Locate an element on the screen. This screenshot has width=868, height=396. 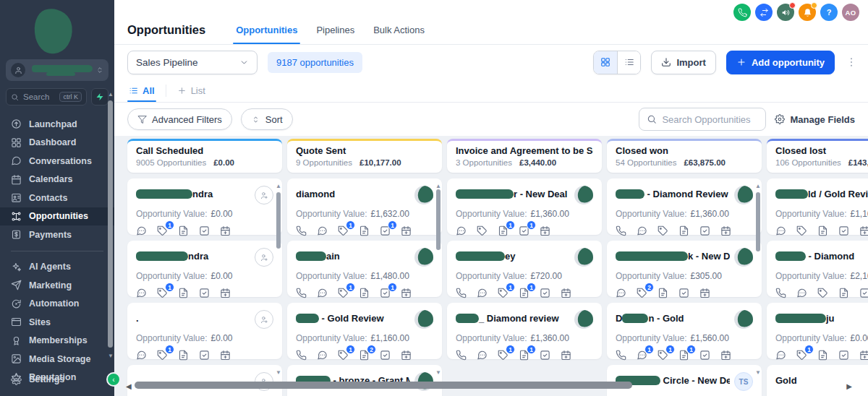
advanced-filters-button: Advanced Filters is located at coordinates (179, 119).